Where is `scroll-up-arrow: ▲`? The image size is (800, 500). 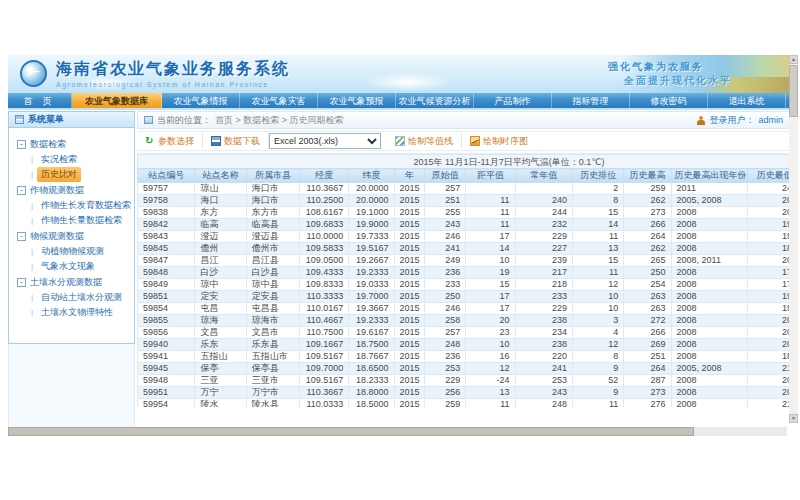
scroll-up-arrow: ▲ is located at coordinates (794, 60).